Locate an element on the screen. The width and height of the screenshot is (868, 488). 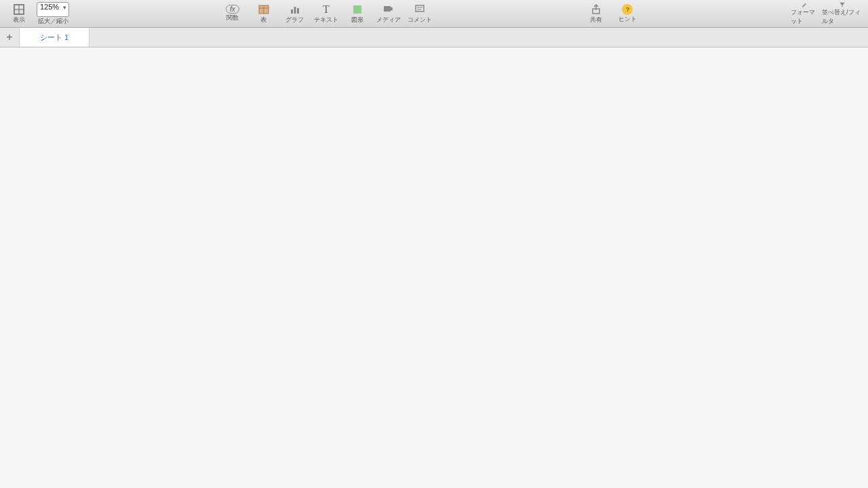
add-sheet-button: + is located at coordinates (9, 37).